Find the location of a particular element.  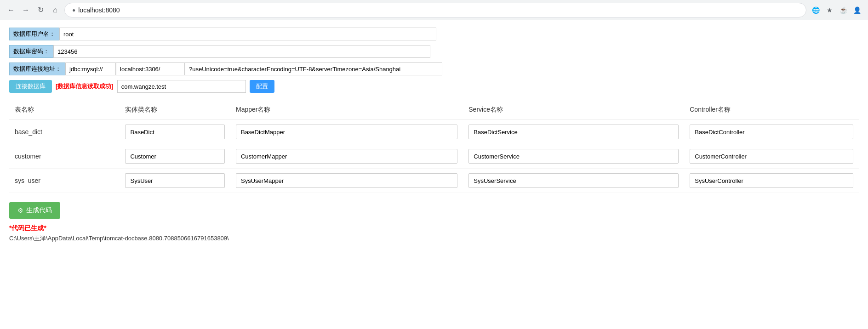

table-row: customer is located at coordinates (434, 156).